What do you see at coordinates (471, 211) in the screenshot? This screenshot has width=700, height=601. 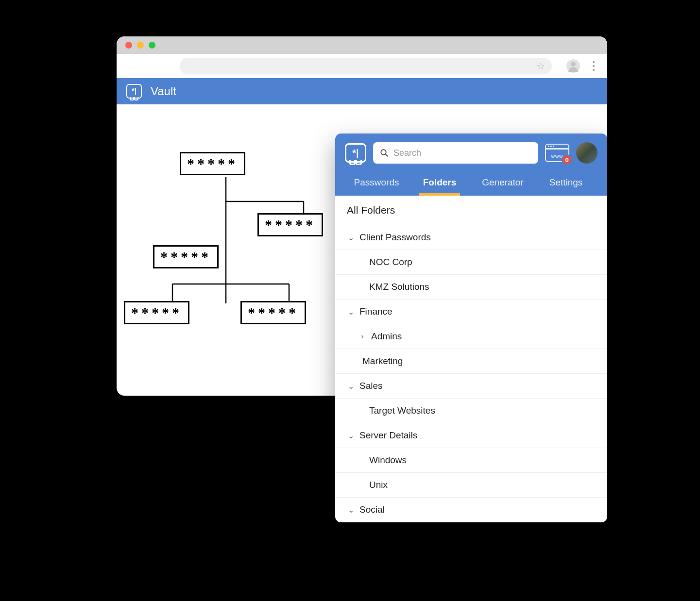 I see `folder-section-title: All Folders` at bounding box center [471, 211].